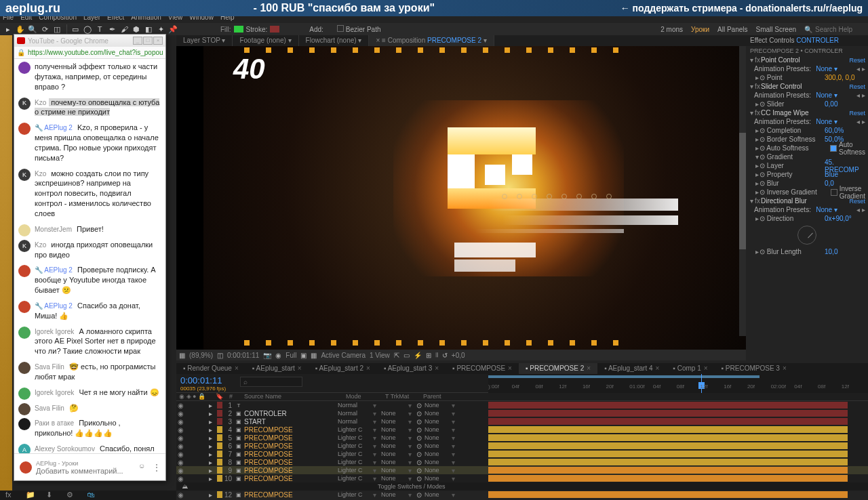 This screenshot has height=500, width=868. What do you see at coordinates (340, 28) in the screenshot?
I see `bezier-checkbox` at bounding box center [340, 28].